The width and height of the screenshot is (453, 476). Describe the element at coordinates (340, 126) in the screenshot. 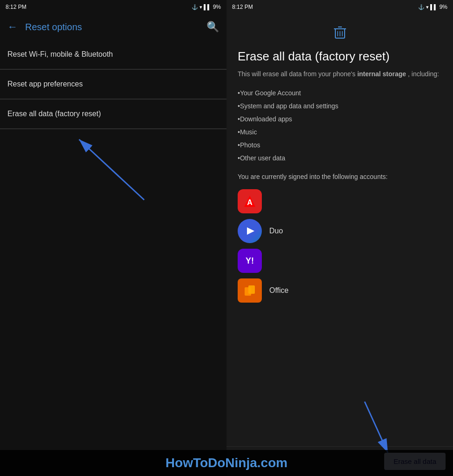

I see `erase-list: •Your Google Account •System and app dat…` at that location.